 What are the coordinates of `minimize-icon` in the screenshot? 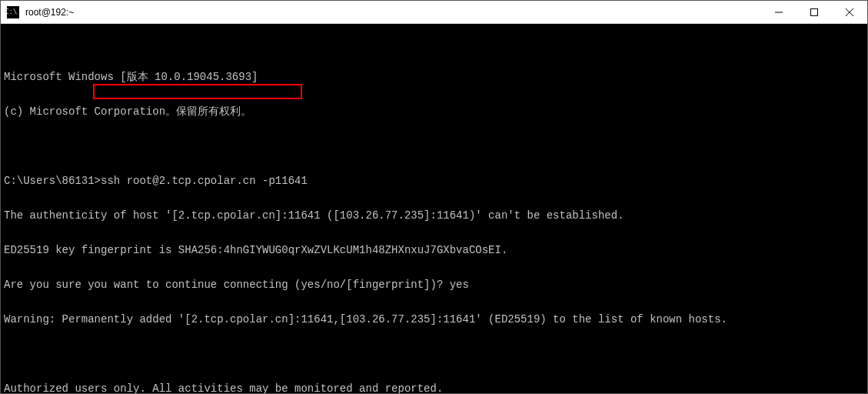 It's located at (779, 12).